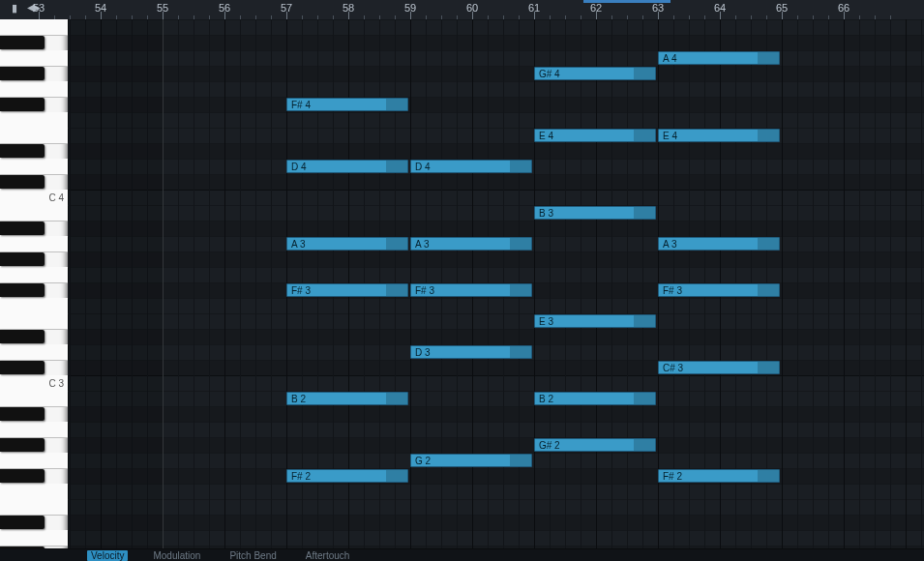 Image resolution: width=924 pixels, height=561 pixels. I want to click on inactive-region, so click(115, 284).